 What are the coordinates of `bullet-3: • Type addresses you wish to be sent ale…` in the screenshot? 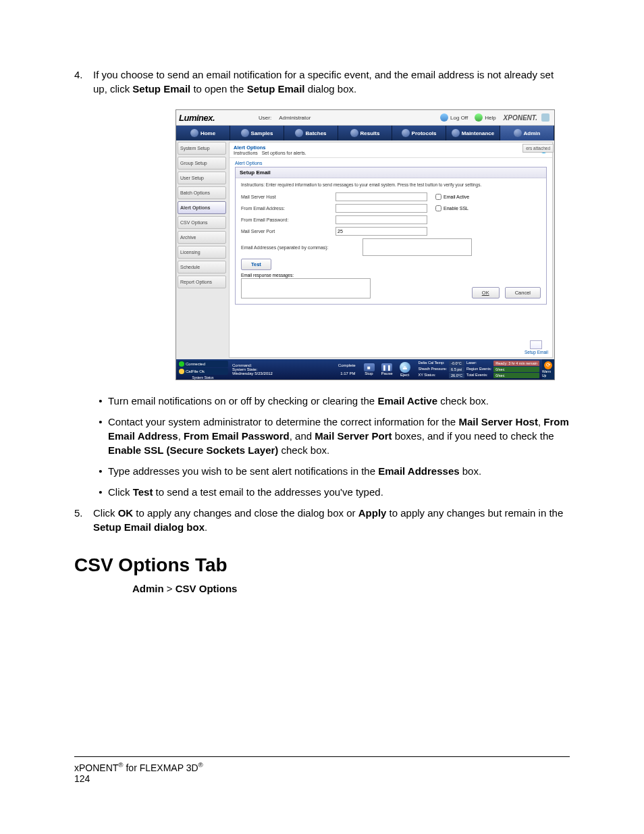 It's located at (331, 471).